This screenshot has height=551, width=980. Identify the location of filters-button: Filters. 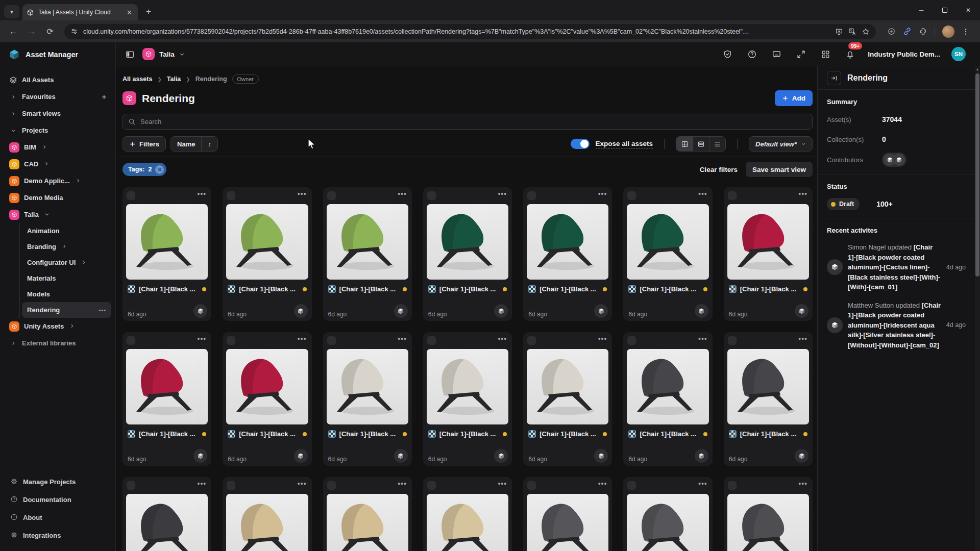
(144, 144).